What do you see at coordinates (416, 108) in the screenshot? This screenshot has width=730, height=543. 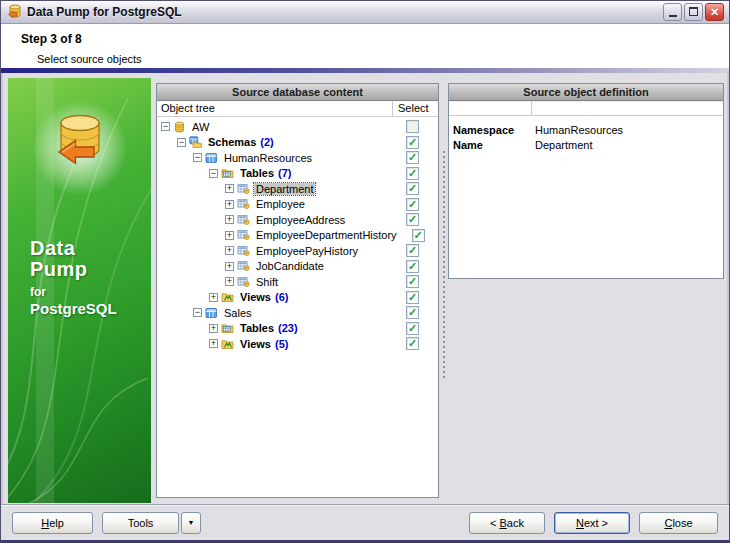 I see `column-select: Select` at bounding box center [416, 108].